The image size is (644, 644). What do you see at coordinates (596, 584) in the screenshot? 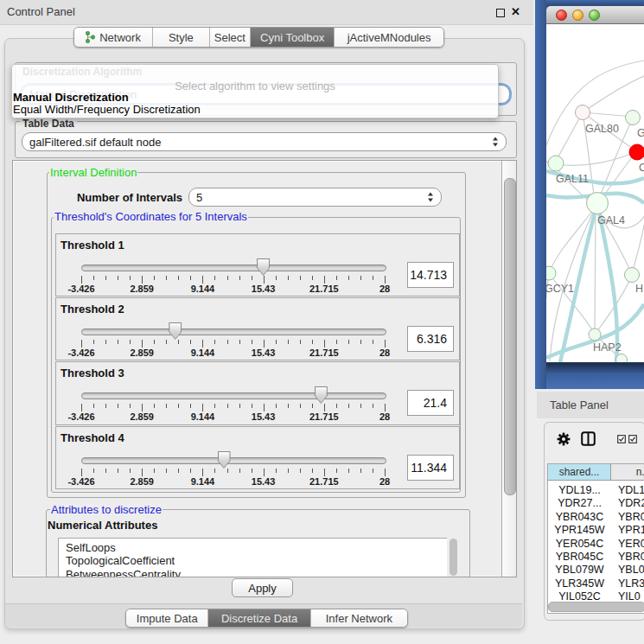
I see `table-row: YLR345WYLR3` at bounding box center [596, 584].